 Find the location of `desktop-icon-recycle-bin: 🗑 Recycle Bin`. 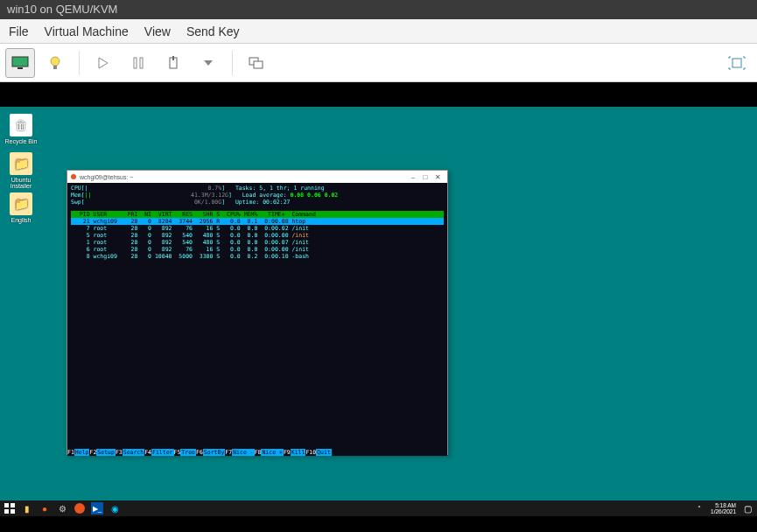

desktop-icon-recycle-bin: 🗑 Recycle Bin is located at coordinates (21, 130).